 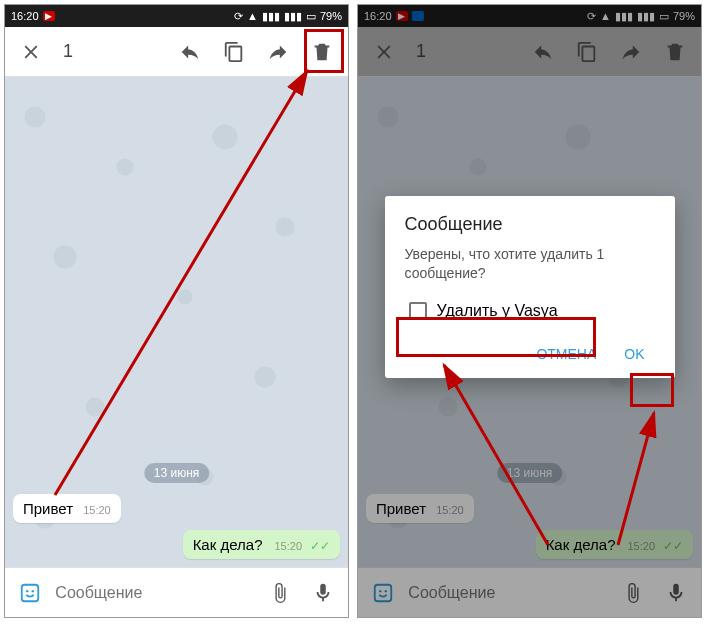 What do you see at coordinates (566, 354) in the screenshot?
I see `cancel-button: ОТМЕНА` at bounding box center [566, 354].